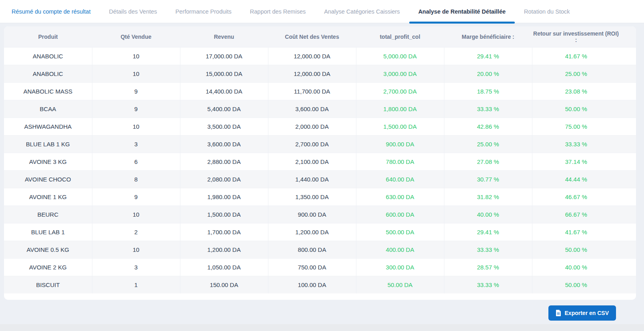 Image resolution: width=644 pixels, height=331 pixels. I want to click on table-row: ANABOLIC MASS914,400.00 DA11,700.00 DA2,…, so click(320, 91).